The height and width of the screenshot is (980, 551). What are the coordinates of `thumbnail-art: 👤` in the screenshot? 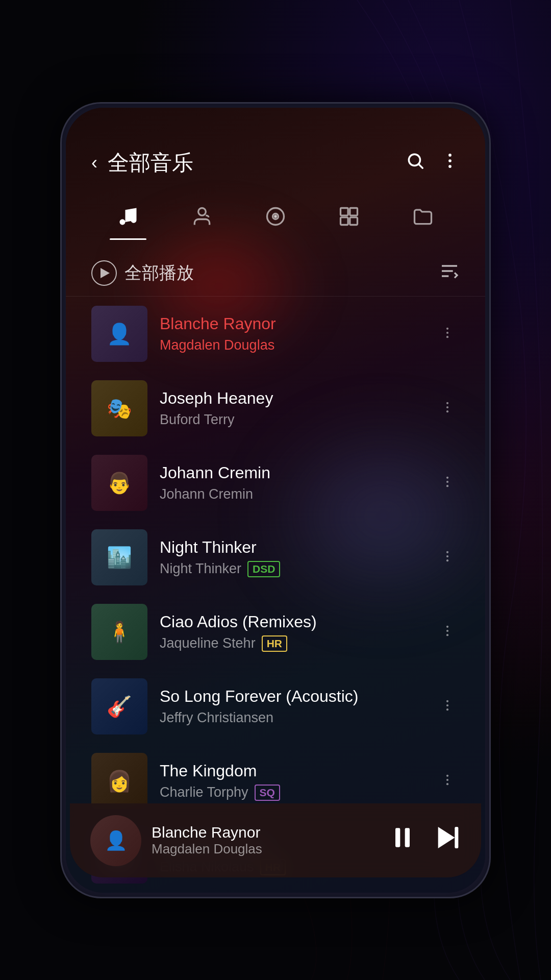 It's located at (119, 334).